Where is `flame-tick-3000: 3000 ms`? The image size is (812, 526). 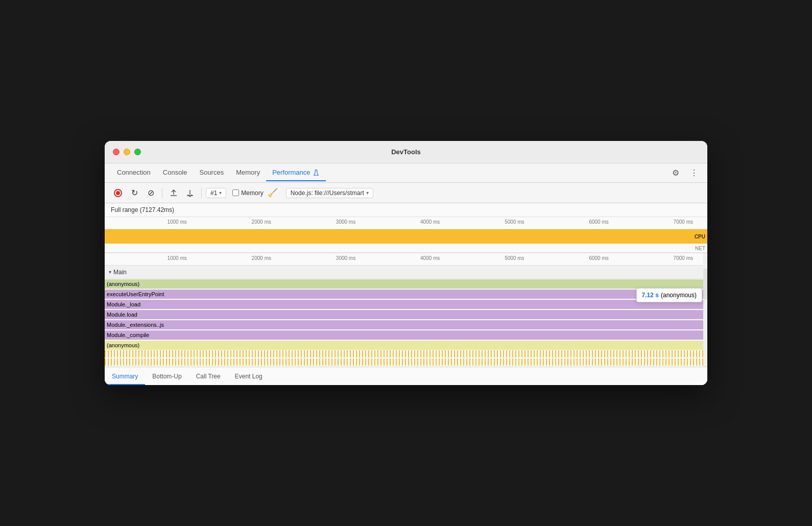 flame-tick-3000: 3000 ms is located at coordinates (346, 258).